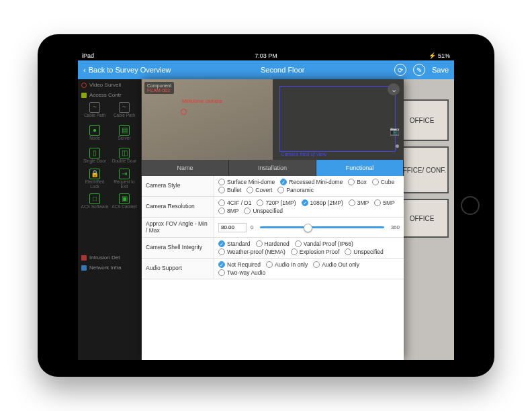 This screenshot has width=532, height=411. I want to click on lock-icon: 🔒, so click(95, 174).